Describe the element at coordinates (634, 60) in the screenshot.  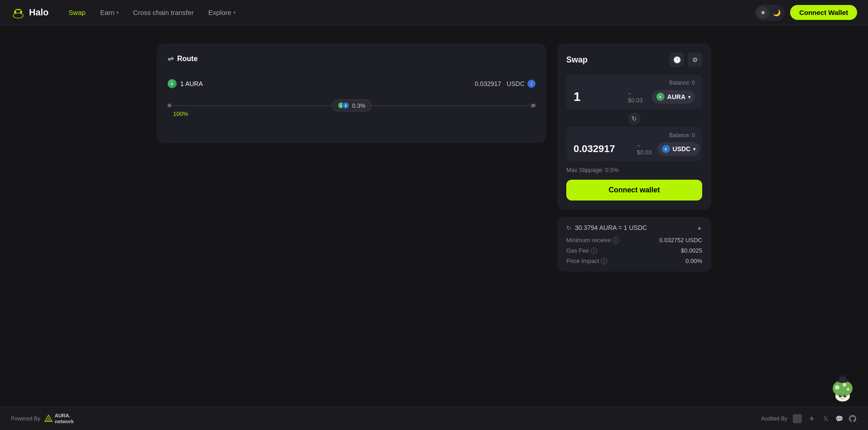
I see `swap-header: Swap 🕐 ⚙` at that location.